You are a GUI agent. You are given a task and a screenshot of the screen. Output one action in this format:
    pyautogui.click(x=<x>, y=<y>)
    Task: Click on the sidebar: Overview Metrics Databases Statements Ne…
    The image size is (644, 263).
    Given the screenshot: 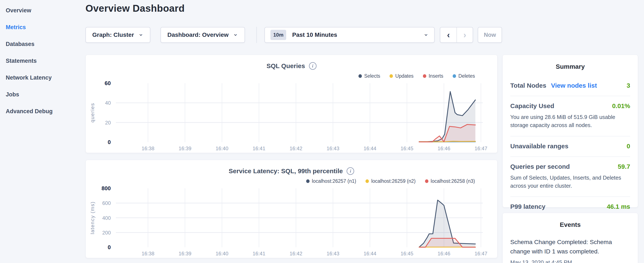 What is the action you would take?
    pyautogui.click(x=40, y=60)
    